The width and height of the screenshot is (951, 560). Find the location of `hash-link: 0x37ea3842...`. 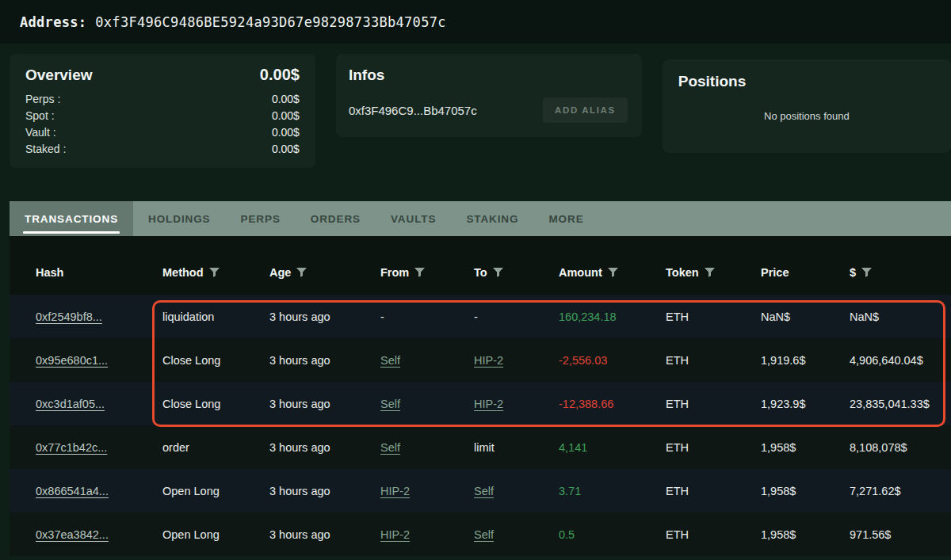

hash-link: 0x37ea3842... is located at coordinates (72, 535).